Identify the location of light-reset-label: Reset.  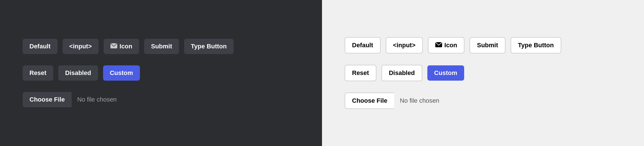
(361, 73).